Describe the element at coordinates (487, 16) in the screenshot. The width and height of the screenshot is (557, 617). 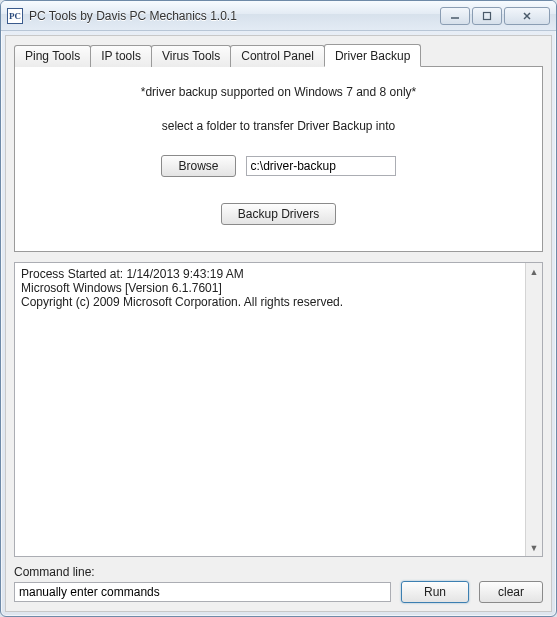
I see `maximize-icon` at that location.